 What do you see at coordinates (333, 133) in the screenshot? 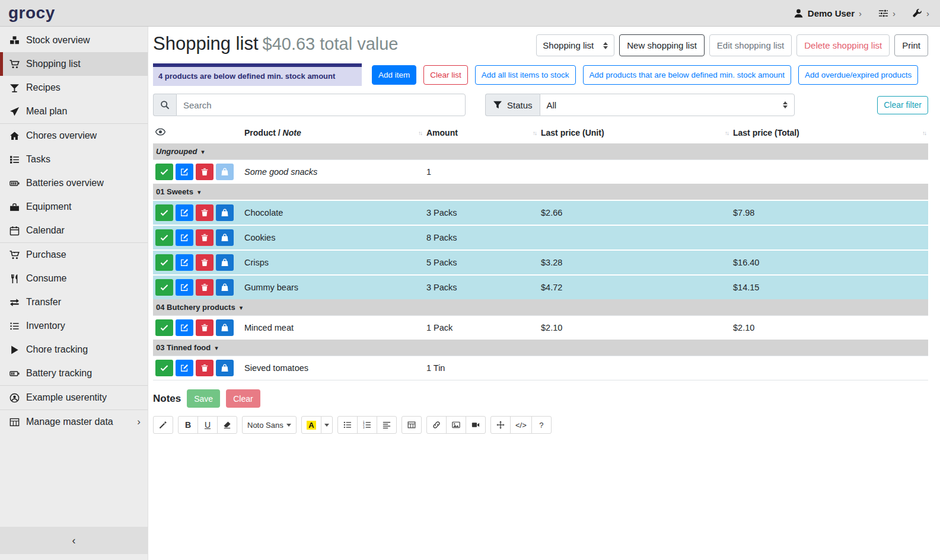
I see `column-product-note: Product / Note↑↓` at bounding box center [333, 133].